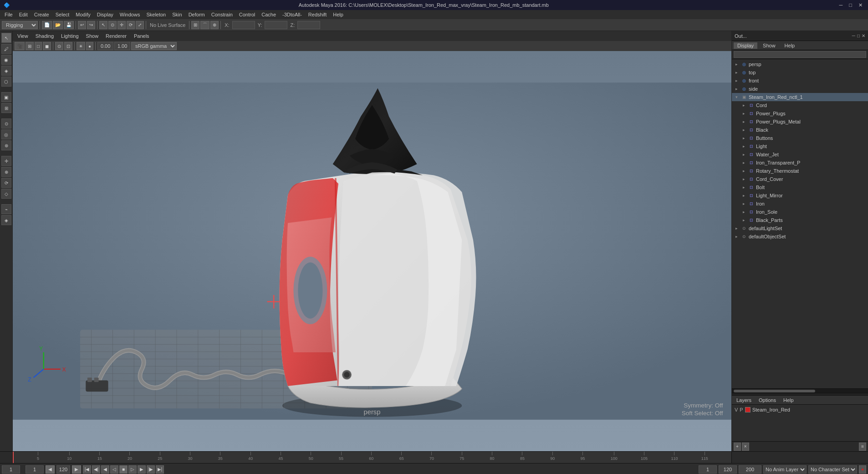 This screenshot has width=868, height=474. I want to click on cluster-btn: ◇, so click(6, 194).